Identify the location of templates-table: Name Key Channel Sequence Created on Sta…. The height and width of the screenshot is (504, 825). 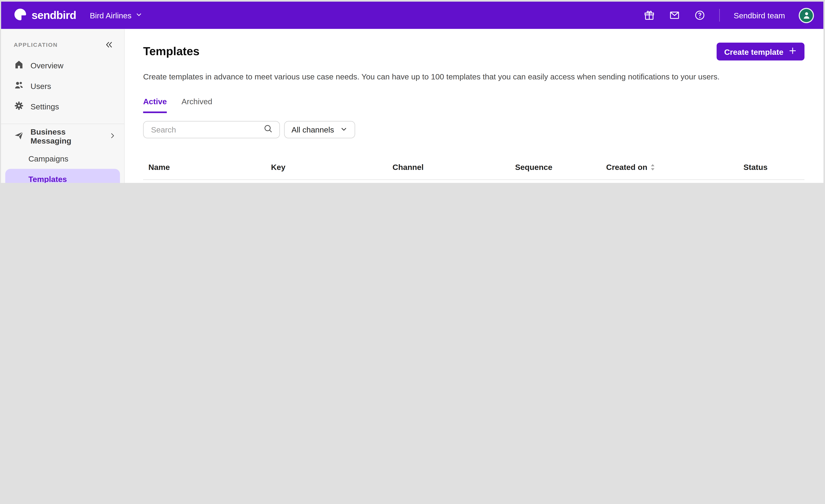
(473, 170).